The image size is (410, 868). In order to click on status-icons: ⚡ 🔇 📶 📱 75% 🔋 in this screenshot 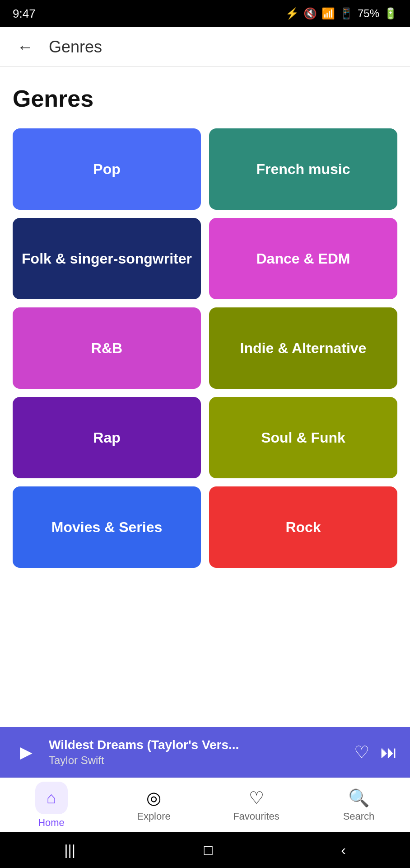, I will do `click(341, 14)`.